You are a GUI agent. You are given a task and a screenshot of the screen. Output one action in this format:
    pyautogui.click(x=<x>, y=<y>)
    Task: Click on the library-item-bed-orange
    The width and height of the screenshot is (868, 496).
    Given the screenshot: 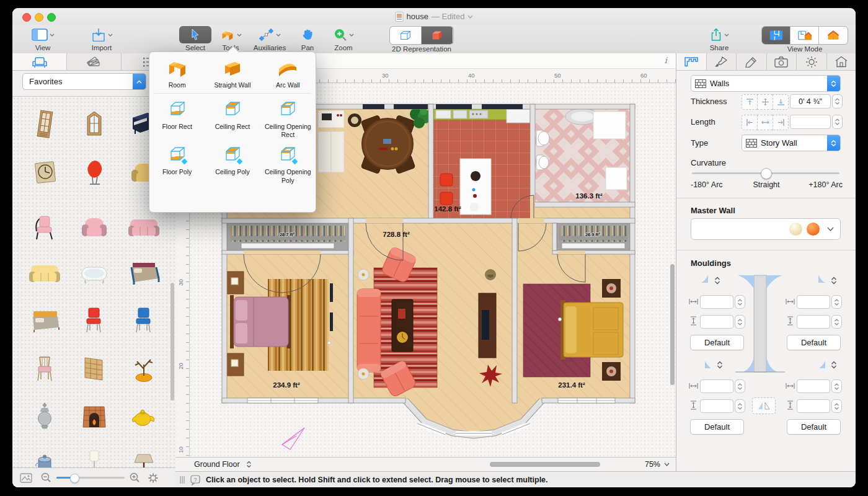 What is the action you would take?
    pyautogui.click(x=45, y=321)
    